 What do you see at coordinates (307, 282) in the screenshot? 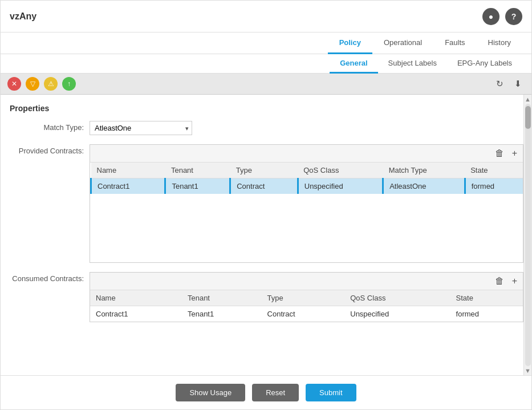
I see `consumed-contracts-toolbar: 🗑 +` at bounding box center [307, 282].